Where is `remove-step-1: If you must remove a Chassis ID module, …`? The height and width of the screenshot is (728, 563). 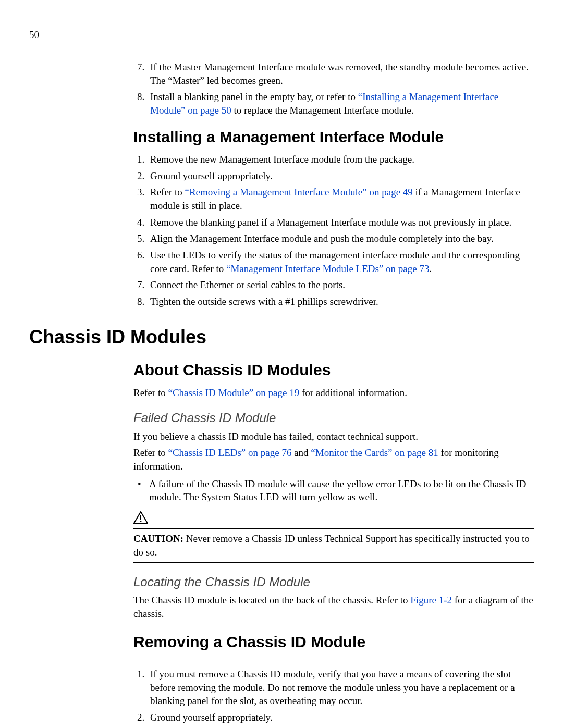
remove-step-1: If you must remove a Chassis ID module, … is located at coordinates (340, 688).